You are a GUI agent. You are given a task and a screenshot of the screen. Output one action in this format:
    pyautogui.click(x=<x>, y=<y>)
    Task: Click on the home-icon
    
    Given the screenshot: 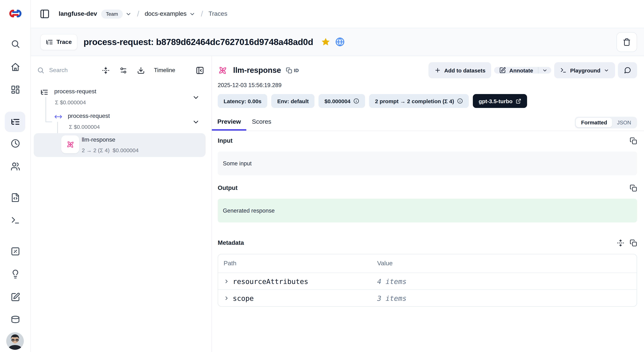 What is the action you would take?
    pyautogui.click(x=15, y=67)
    